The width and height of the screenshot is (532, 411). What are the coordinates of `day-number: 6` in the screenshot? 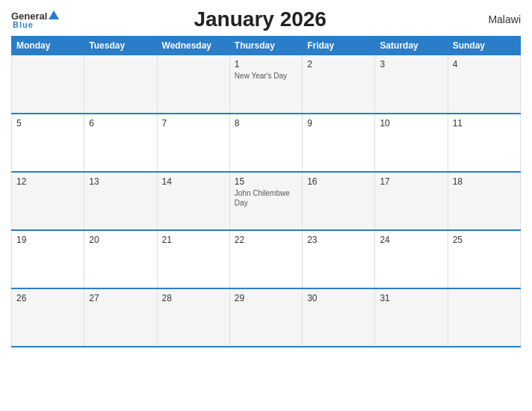 It's located at (120, 123).